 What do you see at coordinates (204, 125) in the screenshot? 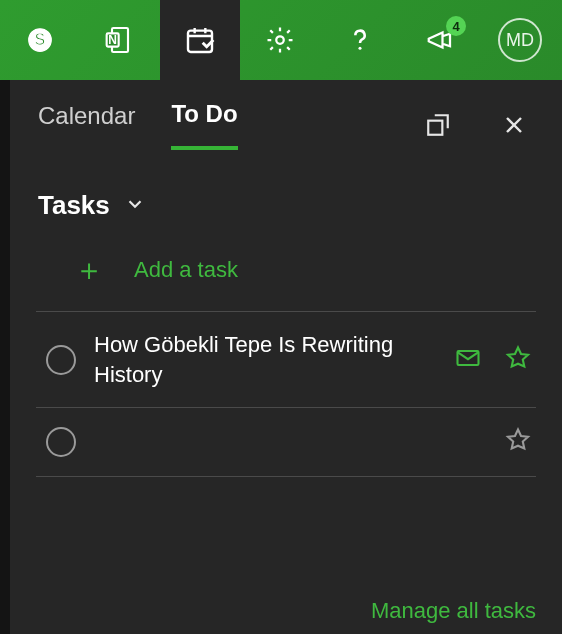
I see `tab-todo: To Do` at bounding box center [204, 125].